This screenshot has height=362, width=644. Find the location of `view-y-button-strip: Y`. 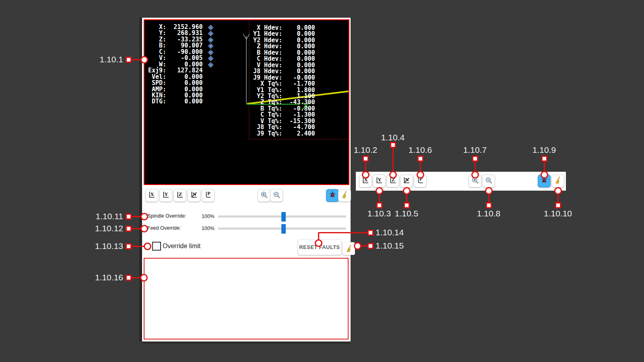

view-y-button-strip: Y is located at coordinates (379, 181).